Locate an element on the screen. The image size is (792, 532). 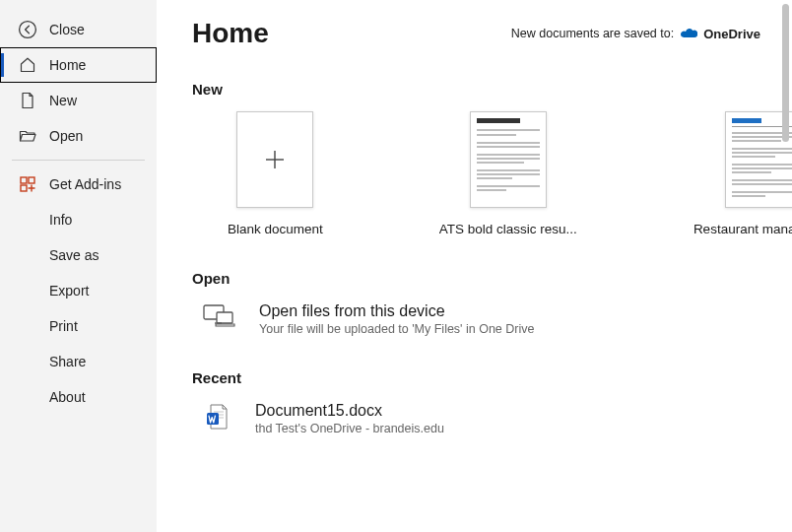
sidebar-close: Close is located at coordinates (79, 30).